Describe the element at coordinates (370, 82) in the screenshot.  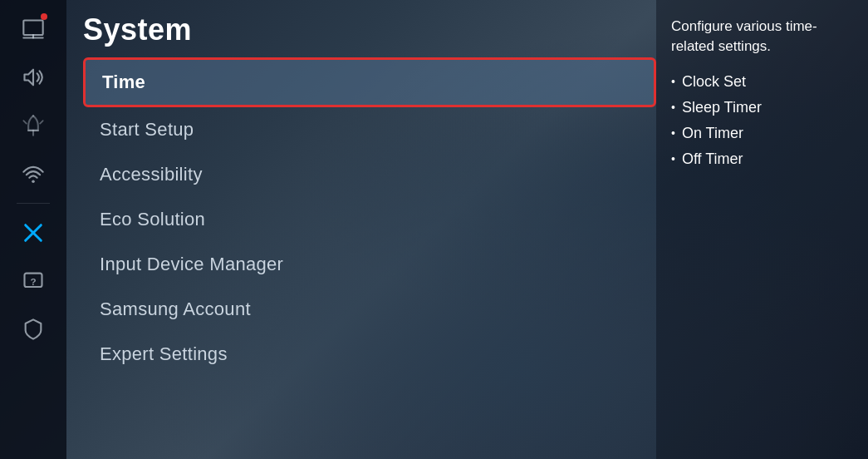
I see `menu-item-time: Time` at that location.